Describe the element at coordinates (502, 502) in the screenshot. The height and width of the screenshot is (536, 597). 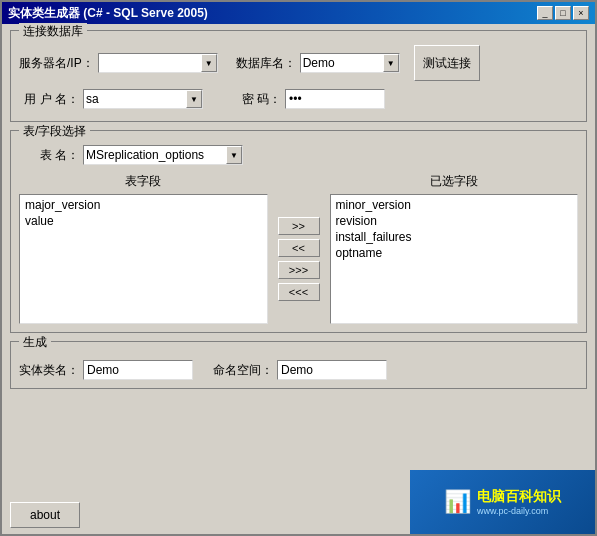
I see `watermark: 📊 电脑百科知识 www.pc-daily.com` at that location.